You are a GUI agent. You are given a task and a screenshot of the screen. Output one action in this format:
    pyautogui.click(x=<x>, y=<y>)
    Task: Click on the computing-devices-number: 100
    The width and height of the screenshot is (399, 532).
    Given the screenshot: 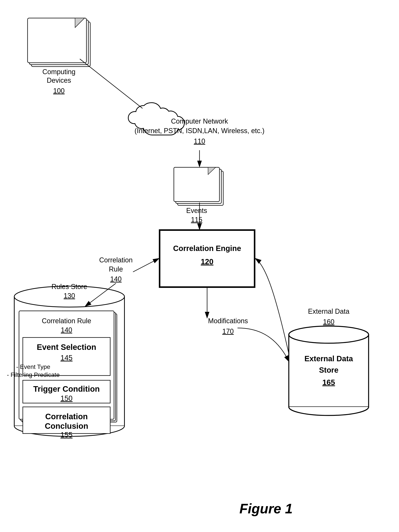 What is the action you would take?
    pyautogui.click(x=59, y=91)
    